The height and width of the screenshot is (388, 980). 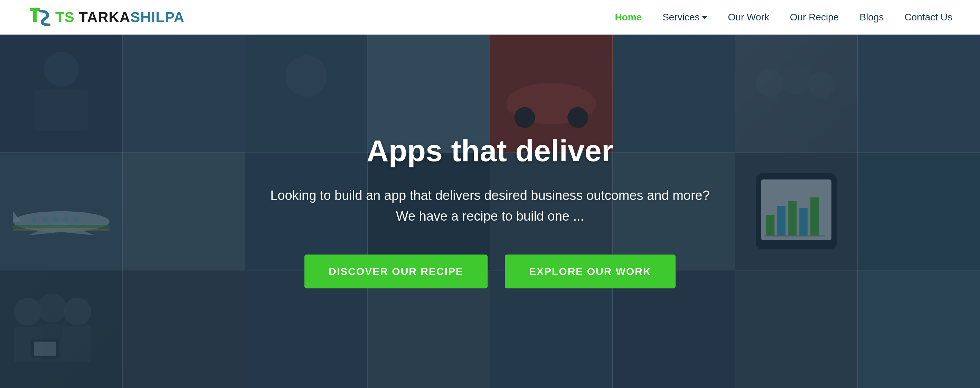 What do you see at coordinates (784, 18) in the screenshot?
I see `nav-links: Home Services Our Work Our Recipe Blogs …` at bounding box center [784, 18].